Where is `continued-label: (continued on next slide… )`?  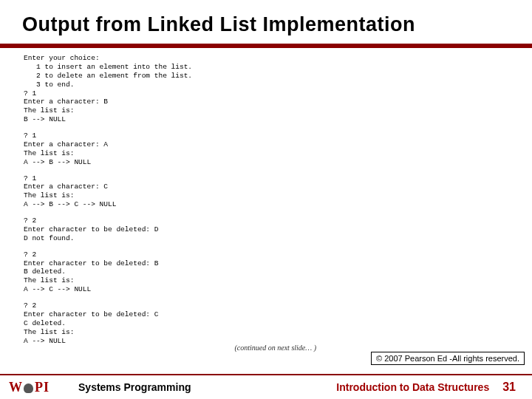
continued-label: (continued on next slide… ) is located at coordinates (266, 347).